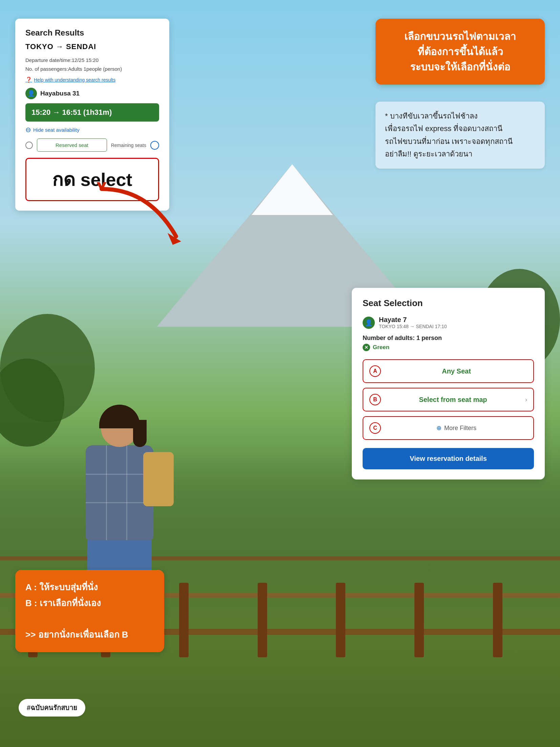  Describe the element at coordinates (92, 47) in the screenshot. I see `route-text: TOKYO → SENDAI` at that location.